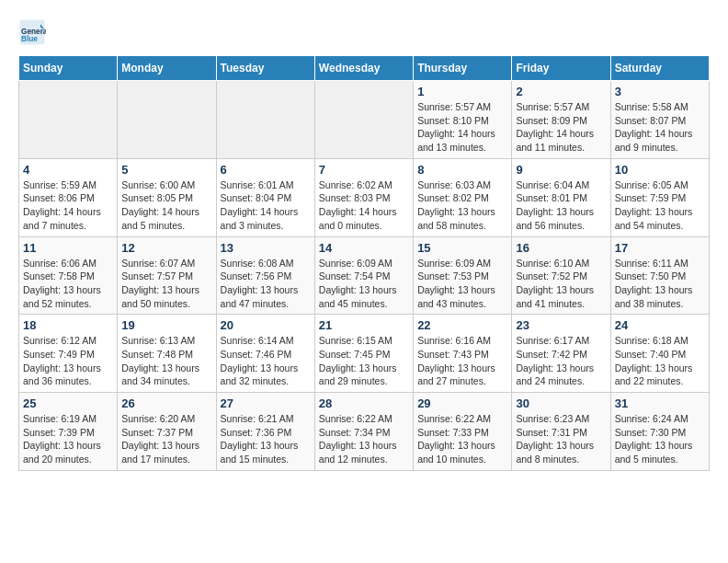  What do you see at coordinates (266, 326) in the screenshot?
I see `day-number: 20` at bounding box center [266, 326].